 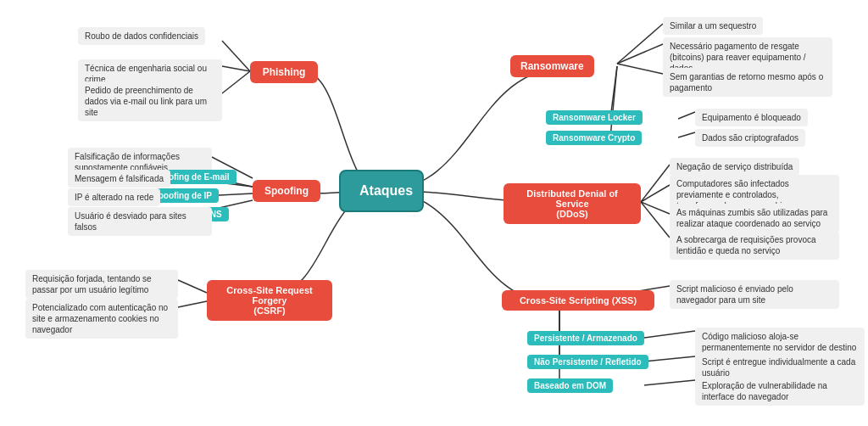 I want to click on ransomware-crypto-leaf: Dados são criptografados, so click(x=750, y=137).